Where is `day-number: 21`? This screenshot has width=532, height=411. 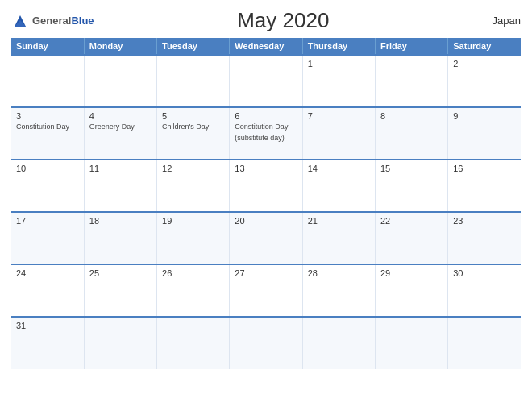
day-number: 21 is located at coordinates (339, 221).